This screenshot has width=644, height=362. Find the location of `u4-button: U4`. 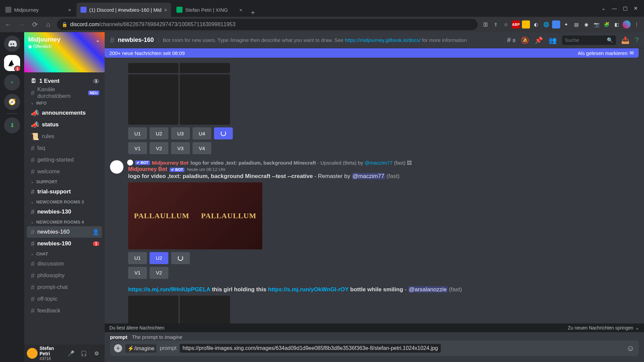

u4-button: U4 is located at coordinates (202, 133).